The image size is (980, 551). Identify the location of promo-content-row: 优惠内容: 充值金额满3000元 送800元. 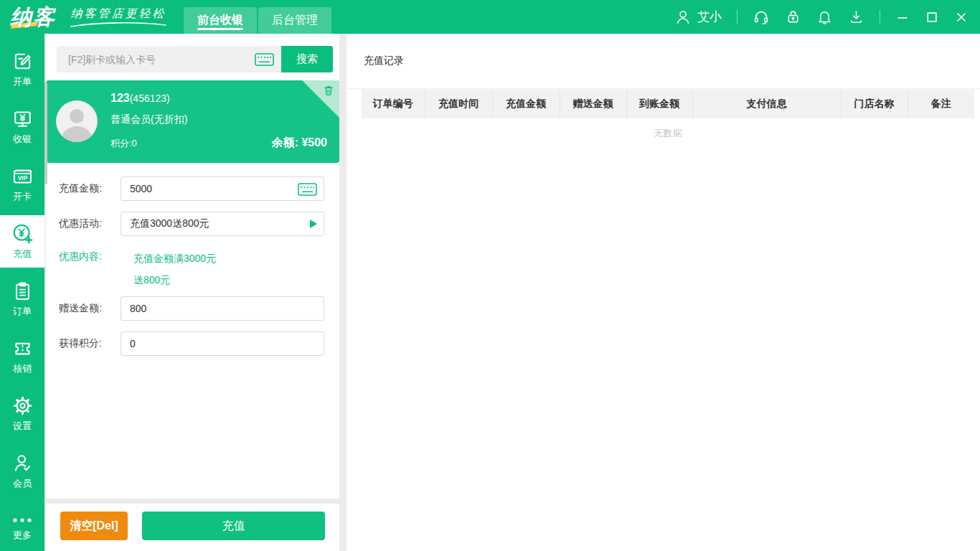
(192, 269).